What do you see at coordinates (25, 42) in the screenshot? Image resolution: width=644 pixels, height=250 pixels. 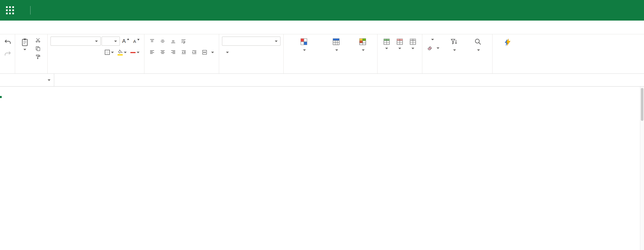 I see `paste-icon` at bounding box center [25, 42].